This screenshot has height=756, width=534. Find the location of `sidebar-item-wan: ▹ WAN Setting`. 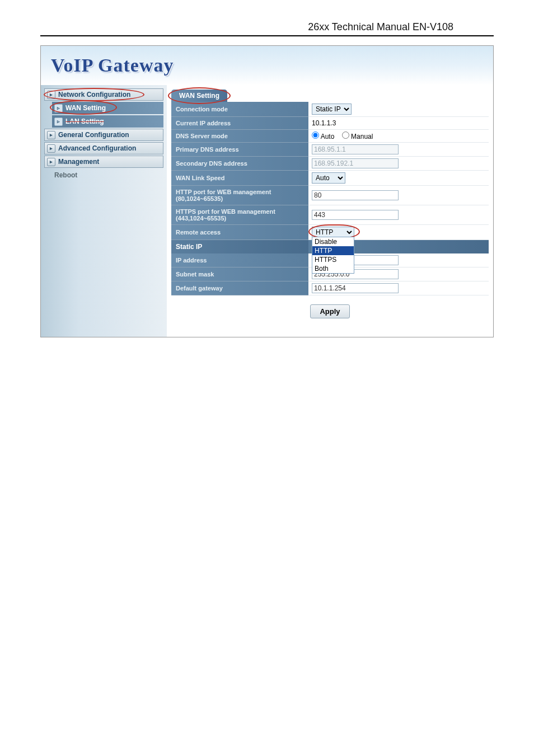

sidebar-item-wan: ▹ WAN Setting is located at coordinates (107, 108).